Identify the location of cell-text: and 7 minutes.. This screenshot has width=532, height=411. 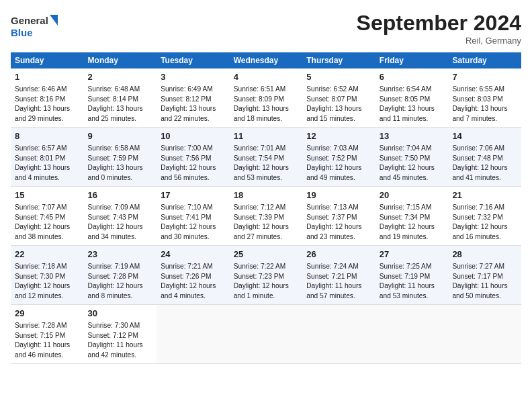
(474, 118).